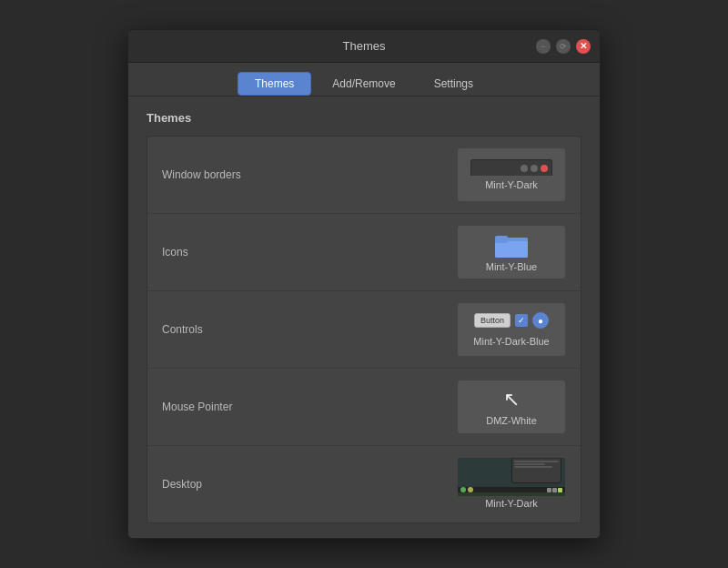  Describe the element at coordinates (511, 503) in the screenshot. I see `desktop-theme-name: Mint-Y-Dark` at that location.